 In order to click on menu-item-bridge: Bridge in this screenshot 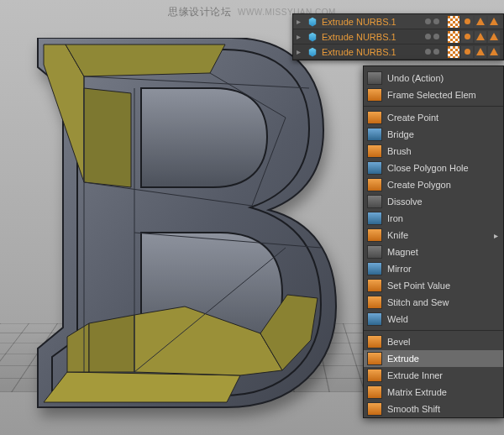, I will do `click(433, 134)`.